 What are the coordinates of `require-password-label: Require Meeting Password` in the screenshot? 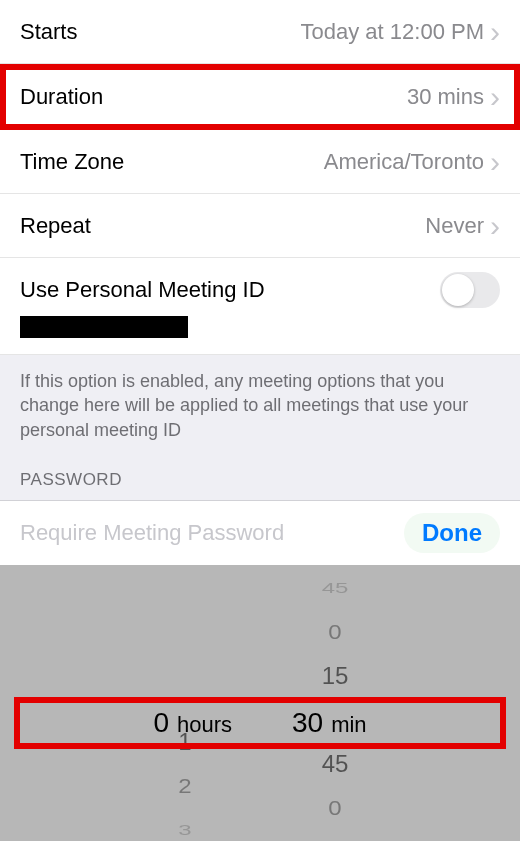 It's located at (152, 533).